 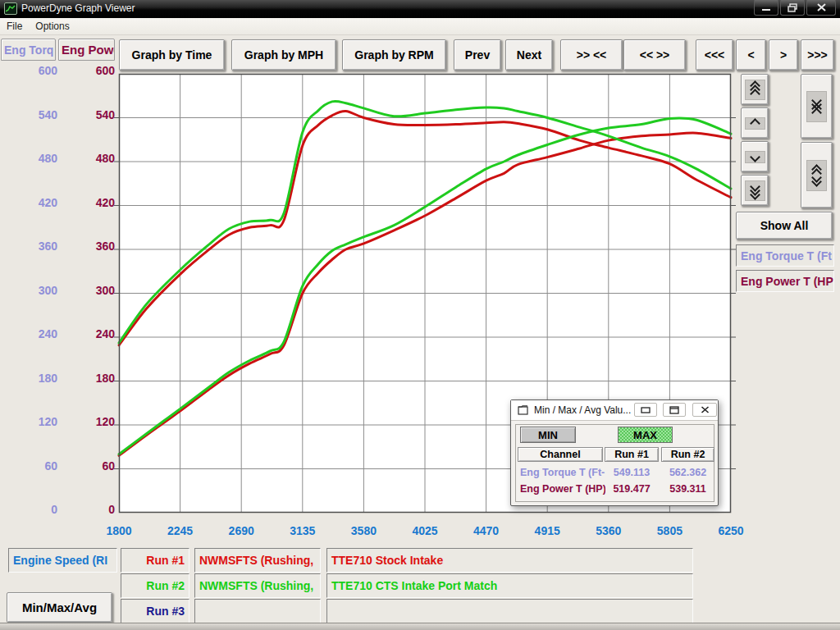 What do you see at coordinates (788, 281) in the screenshot?
I see `channel-field-power-label: Eng Power T (HP` at bounding box center [788, 281].